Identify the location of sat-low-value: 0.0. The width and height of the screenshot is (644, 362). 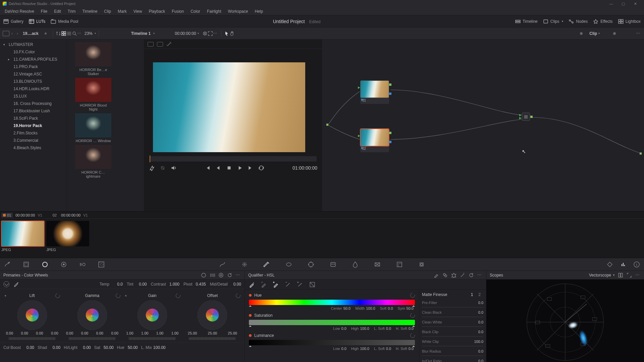
(344, 328).